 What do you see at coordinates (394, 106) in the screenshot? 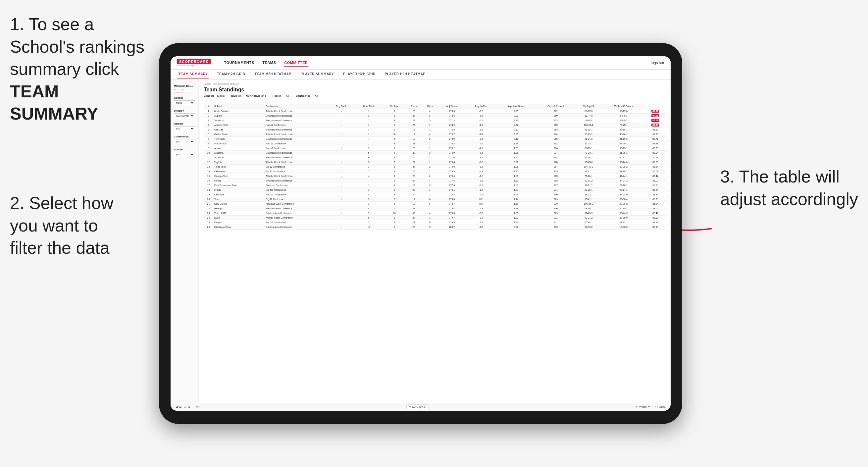
I see `col-no-tour: No Tour` at bounding box center [394, 106].